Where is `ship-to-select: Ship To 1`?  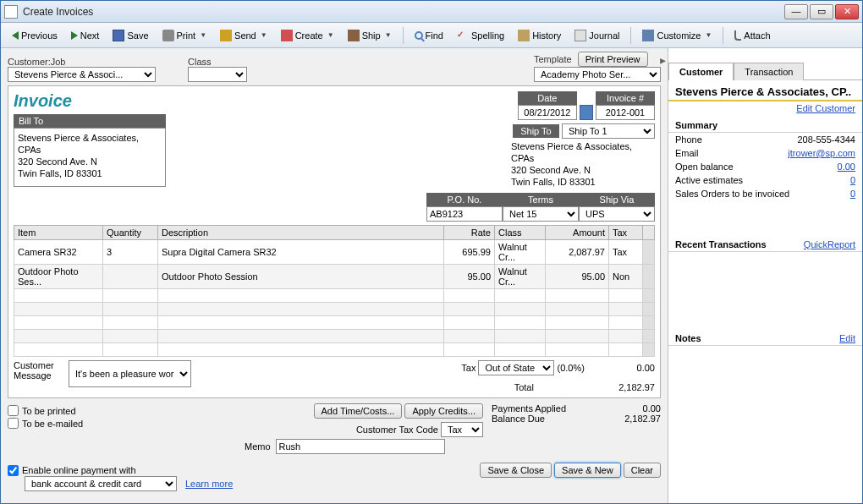 ship-to-select: Ship To 1 is located at coordinates (608, 131).